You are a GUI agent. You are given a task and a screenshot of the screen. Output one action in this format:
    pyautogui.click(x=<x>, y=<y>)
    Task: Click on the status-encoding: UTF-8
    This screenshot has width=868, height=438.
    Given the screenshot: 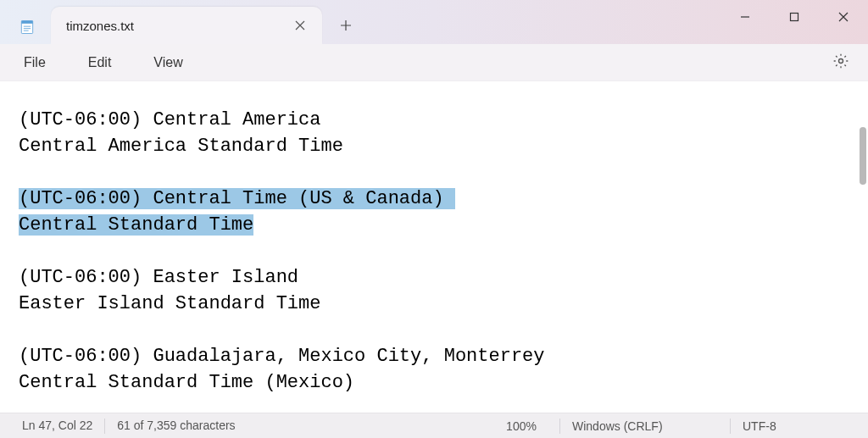 What is the action you would take?
    pyautogui.click(x=794, y=426)
    